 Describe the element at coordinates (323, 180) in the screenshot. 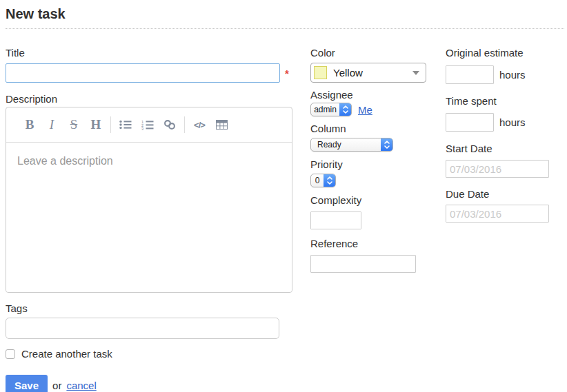

I see `priority-select: 0` at that location.